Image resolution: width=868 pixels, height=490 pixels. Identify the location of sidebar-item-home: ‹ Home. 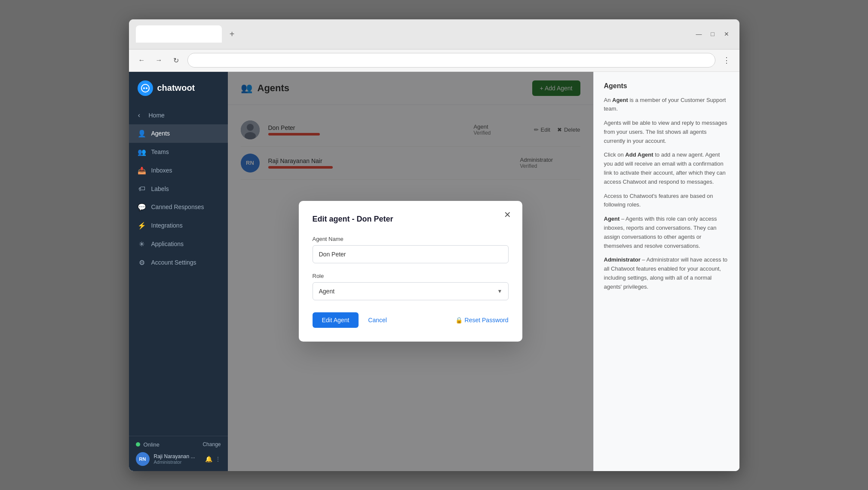
(178, 115).